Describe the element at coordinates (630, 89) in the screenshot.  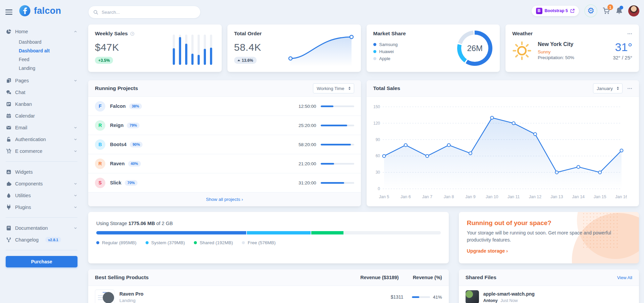
I see `total-sales-menu-button` at that location.